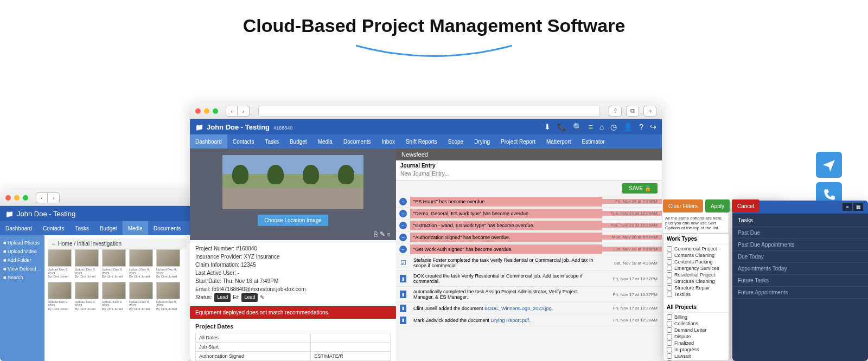 This screenshot has height=361, width=868. I want to click on task-section-past-due-appointments: Past Due Appointments, so click(800, 245).